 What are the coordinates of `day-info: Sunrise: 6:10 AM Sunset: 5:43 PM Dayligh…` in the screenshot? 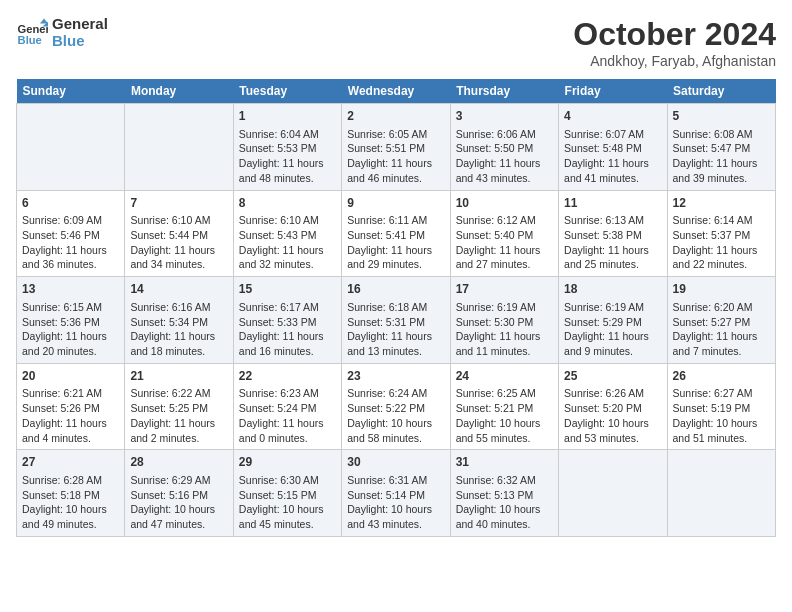 It's located at (288, 242).